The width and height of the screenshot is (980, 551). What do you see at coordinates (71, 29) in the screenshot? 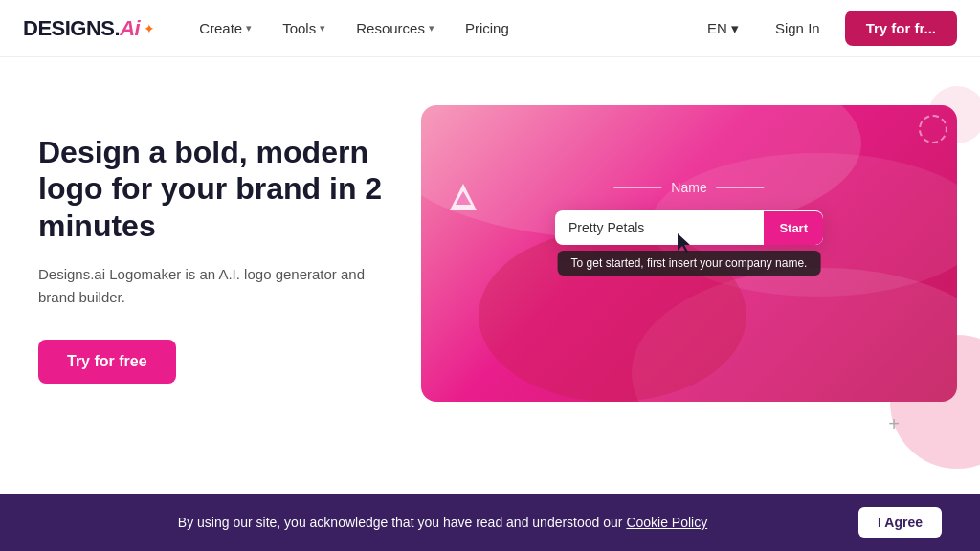
I see `logo-brand: DESIGNS.` at bounding box center [71, 29].